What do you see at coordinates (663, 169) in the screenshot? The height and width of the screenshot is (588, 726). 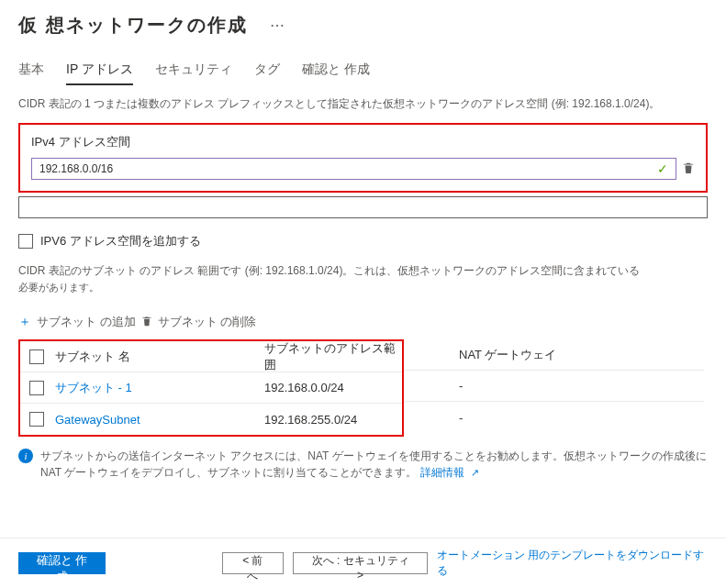 I see `check-icon: ✓` at bounding box center [663, 169].